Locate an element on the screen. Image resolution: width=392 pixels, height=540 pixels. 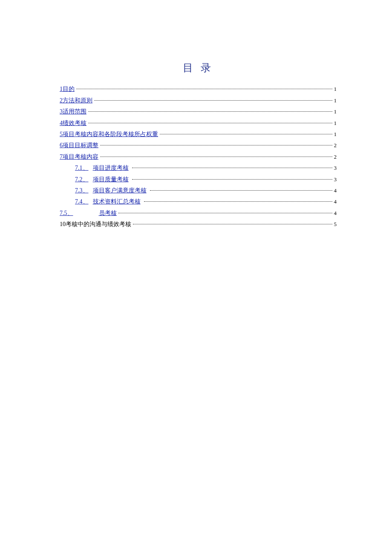
toc-link: 1目的 is located at coordinates (67, 89).